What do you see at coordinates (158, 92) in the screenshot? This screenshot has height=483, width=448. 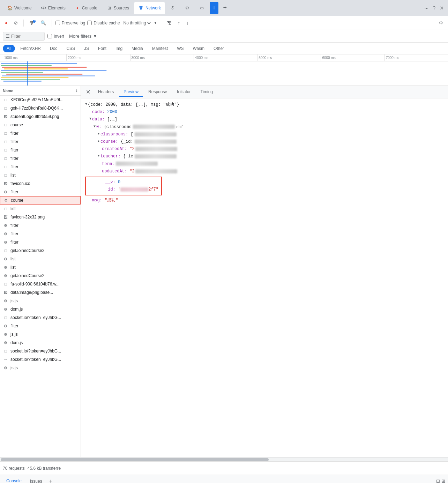 I see `tab-response: Response` at bounding box center [158, 92].